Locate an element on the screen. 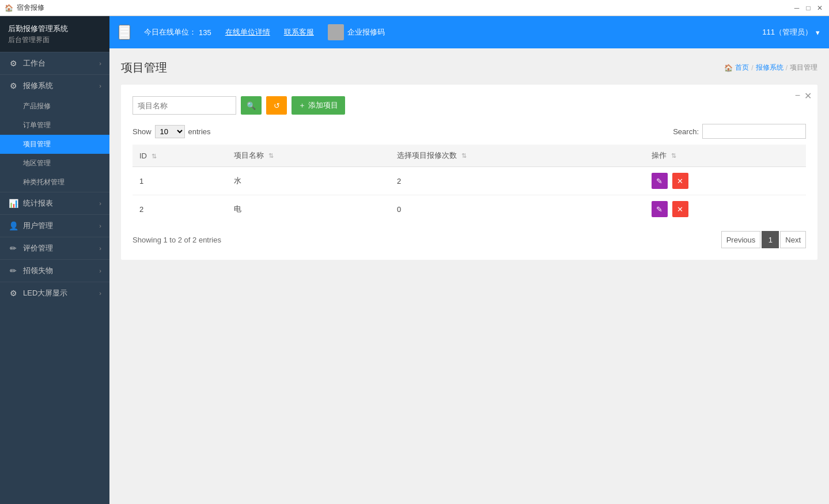 The width and height of the screenshot is (829, 504). cell-id: 1 is located at coordinates (180, 181).